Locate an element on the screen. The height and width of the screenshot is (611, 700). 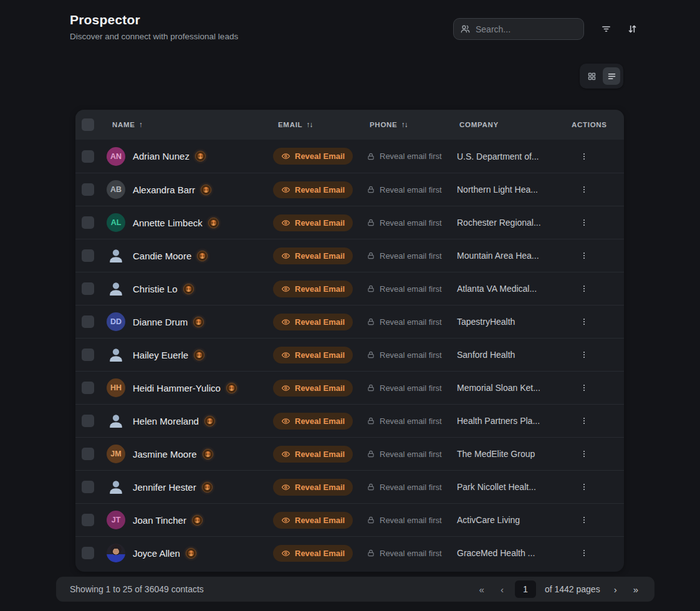
company-name: Health Partners Pla... is located at coordinates (499, 421).